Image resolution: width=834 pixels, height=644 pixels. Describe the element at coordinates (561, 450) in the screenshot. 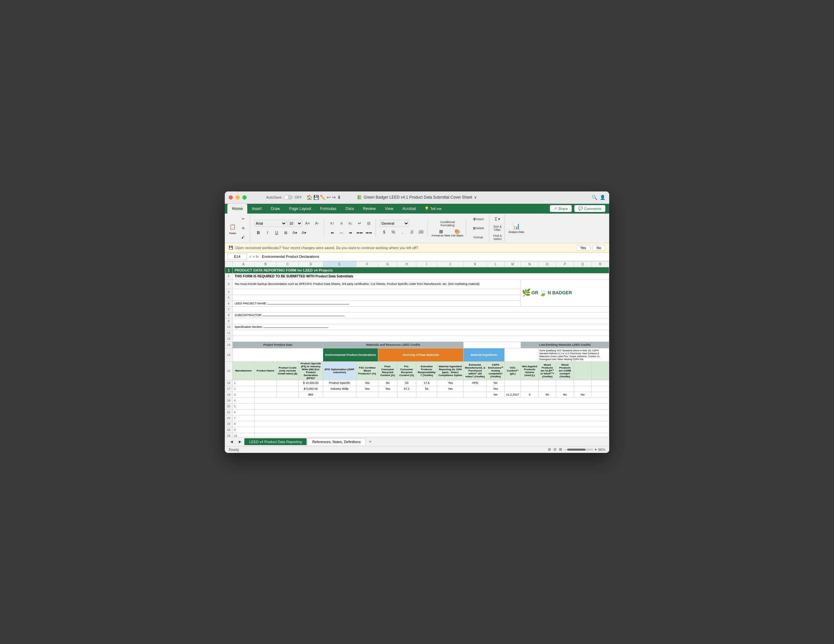

I see `page-break-icon: ⊠` at that location.